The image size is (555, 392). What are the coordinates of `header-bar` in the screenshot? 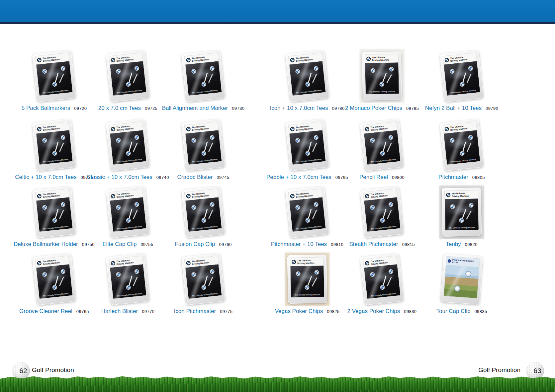 It's located at (278, 12).